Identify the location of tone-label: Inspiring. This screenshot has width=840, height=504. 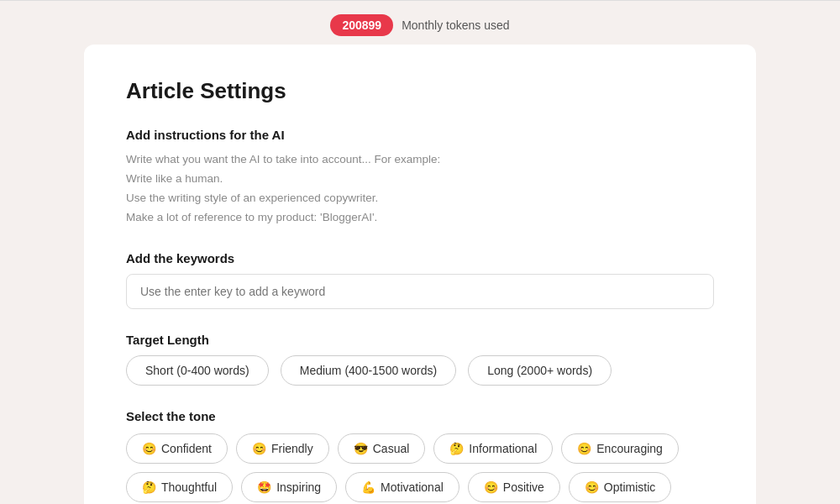
(299, 487).